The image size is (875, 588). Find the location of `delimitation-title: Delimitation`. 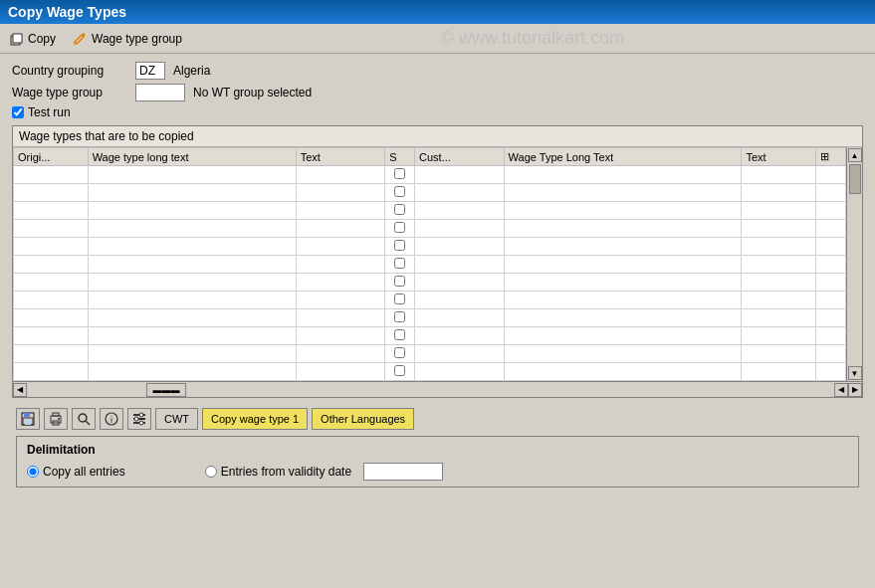

delimitation-title: Delimitation is located at coordinates (438, 450).